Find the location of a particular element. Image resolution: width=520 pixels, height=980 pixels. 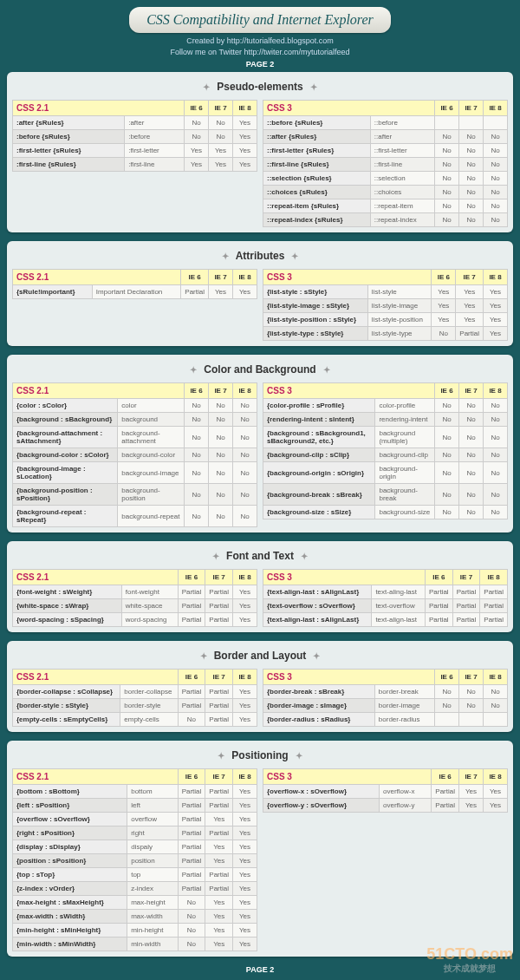

table-row: ::first-letter {sRules}::first-letterNoN… is located at coordinates (386, 151).